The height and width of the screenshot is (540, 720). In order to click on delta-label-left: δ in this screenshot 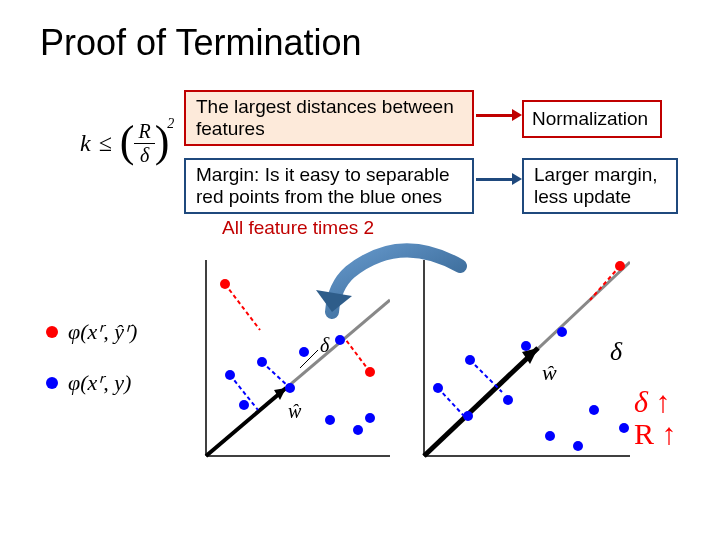, I will do `click(325, 345)`.